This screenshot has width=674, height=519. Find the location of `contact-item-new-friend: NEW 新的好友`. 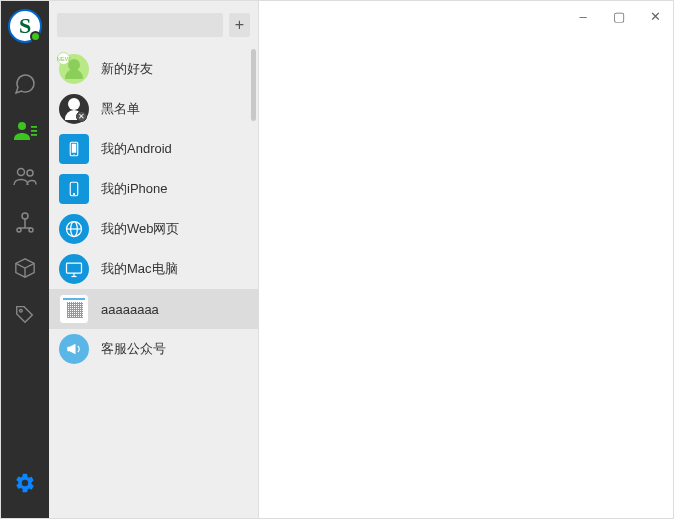

contact-item-new-friend: NEW 新的好友 is located at coordinates (154, 69).